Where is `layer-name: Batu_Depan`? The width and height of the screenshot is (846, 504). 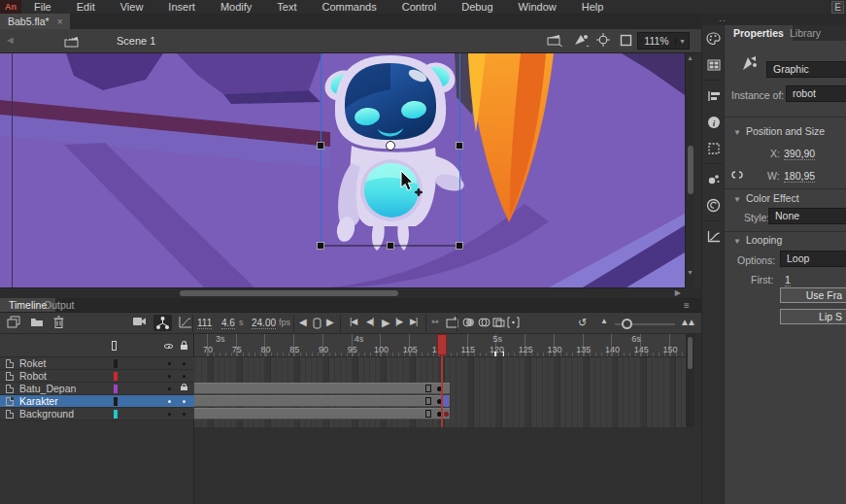 layer-name: Batu_Depan is located at coordinates (48, 388).